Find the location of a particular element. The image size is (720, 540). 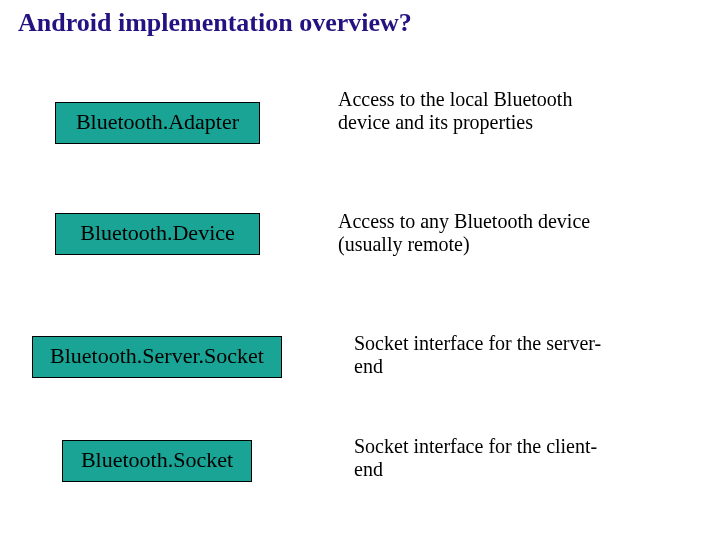

slide-title: Android implementation overview? is located at coordinates (215, 23).